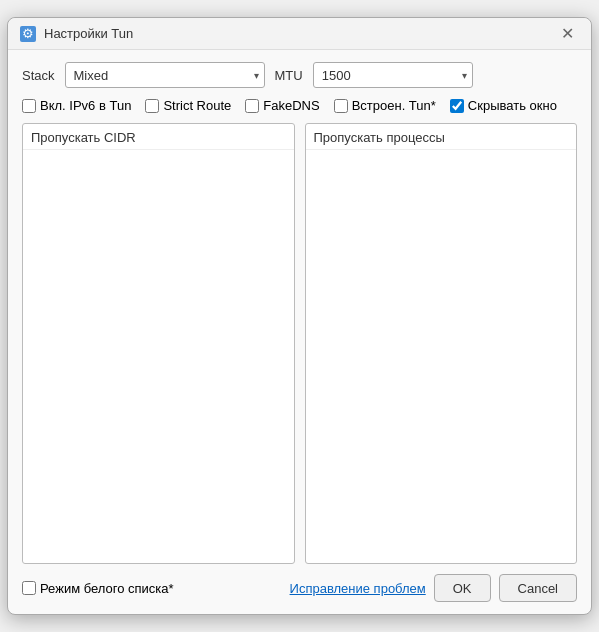  Describe the element at coordinates (86, 106) in the screenshot. I see `ipv6-label: Вкл. IPv6 в Tun` at that location.